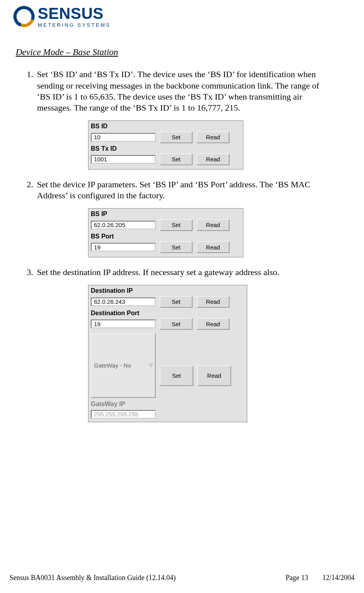 The height and width of the screenshot is (593, 364). I want to click on gateway-select: GateWay - No, so click(123, 365).